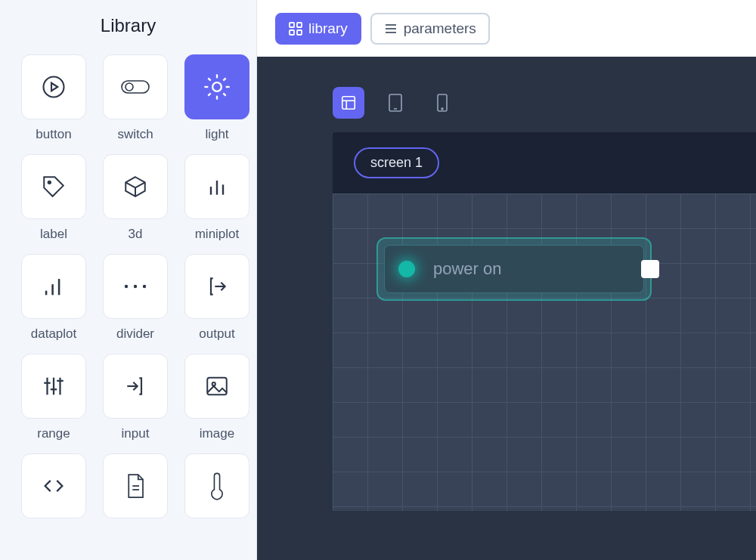 Image resolution: width=756 pixels, height=560 pixels. Describe the element at coordinates (430, 29) in the screenshot. I see `tab-parameters: parameters` at that location.